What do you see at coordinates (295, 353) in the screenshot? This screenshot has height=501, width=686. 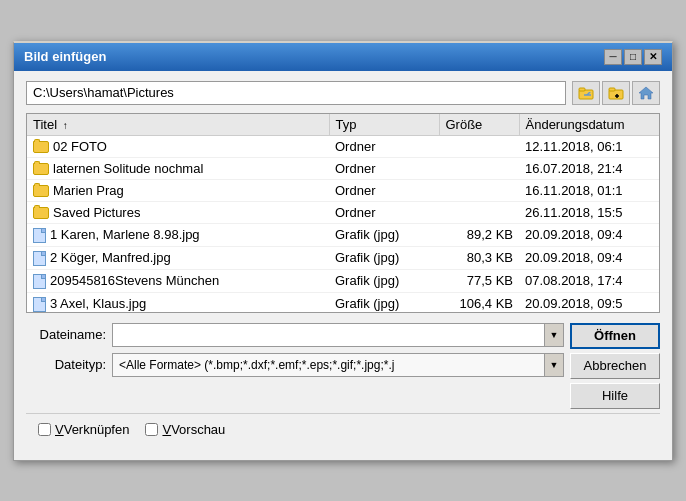 I see `form-fields: Dateiname: ▼ Dateityp: ▼` at bounding box center [295, 353].